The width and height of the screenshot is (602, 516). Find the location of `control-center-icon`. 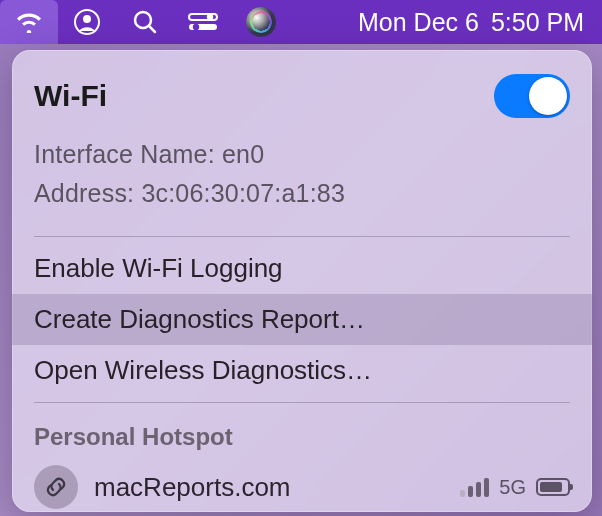

control-center-icon is located at coordinates (203, 22).